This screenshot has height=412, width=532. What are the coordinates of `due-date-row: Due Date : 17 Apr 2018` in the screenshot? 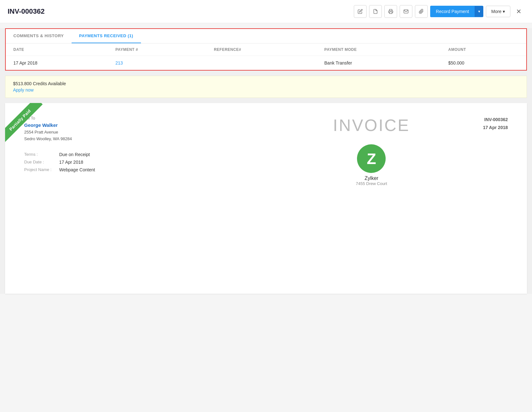 It's located at (136, 162).